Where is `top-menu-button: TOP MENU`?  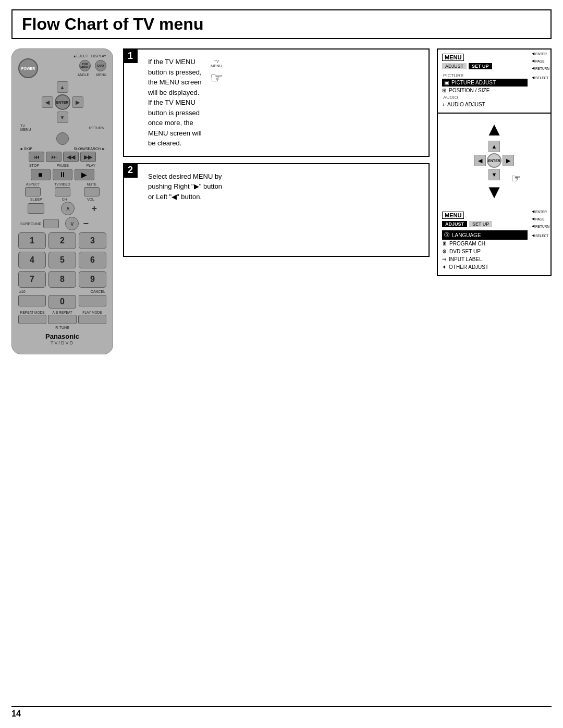
top-menu-button: TOP MENU is located at coordinates (85, 66).